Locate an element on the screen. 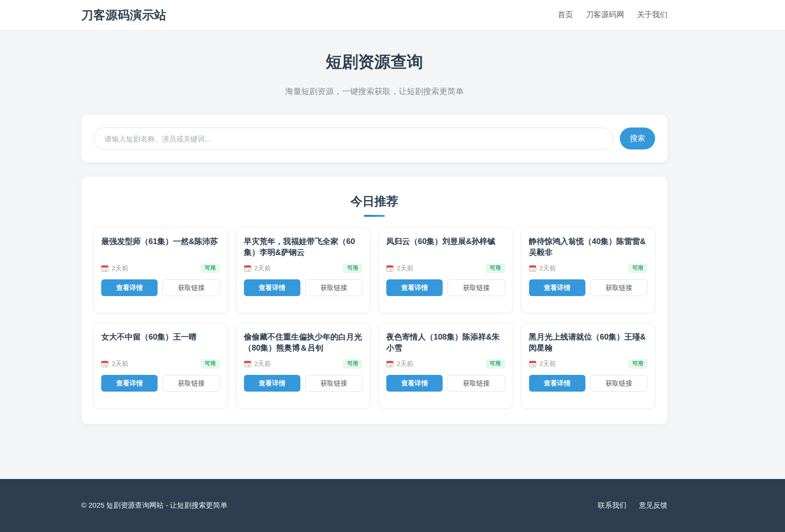 The image size is (785, 532). search-button: 搜索 is located at coordinates (637, 138).